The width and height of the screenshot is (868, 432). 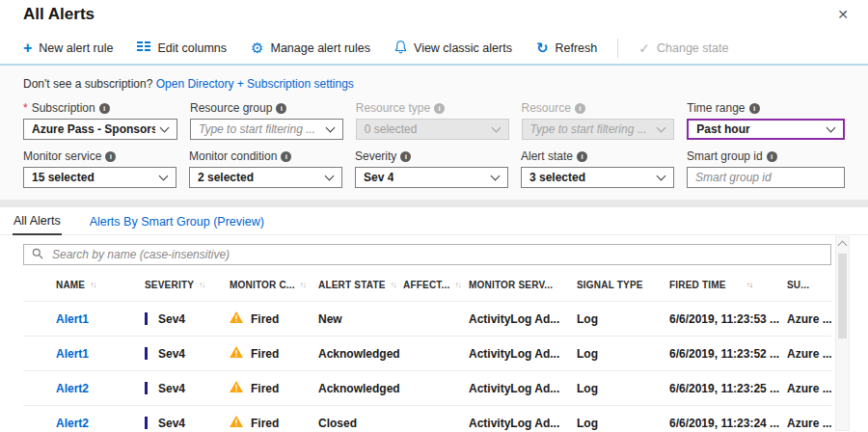 I want to click on new-alert-rule-button: + New alert rule, so click(x=68, y=48).